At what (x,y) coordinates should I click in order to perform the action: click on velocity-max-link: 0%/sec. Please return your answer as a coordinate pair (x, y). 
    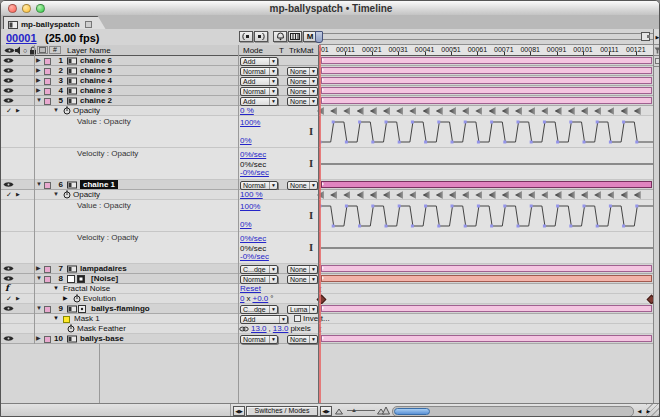
    Looking at the image, I should click on (253, 154).